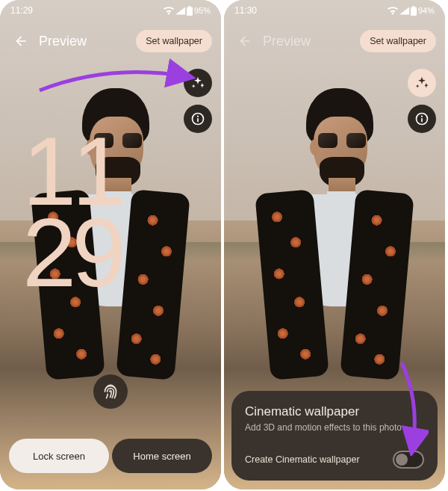 The width and height of the screenshot is (448, 491). What do you see at coordinates (426, 10) in the screenshot?
I see `battery-percent: 94%` at bounding box center [426, 10].